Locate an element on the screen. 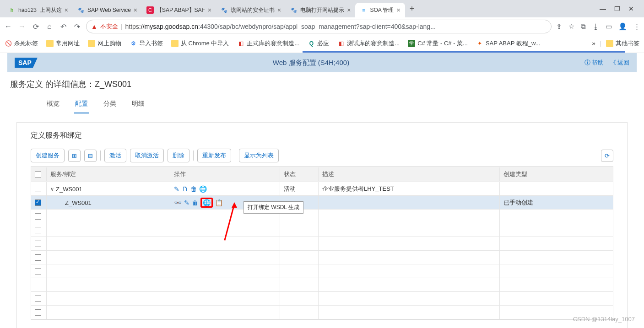  document-icon: 🗋 is located at coordinates (185, 189).